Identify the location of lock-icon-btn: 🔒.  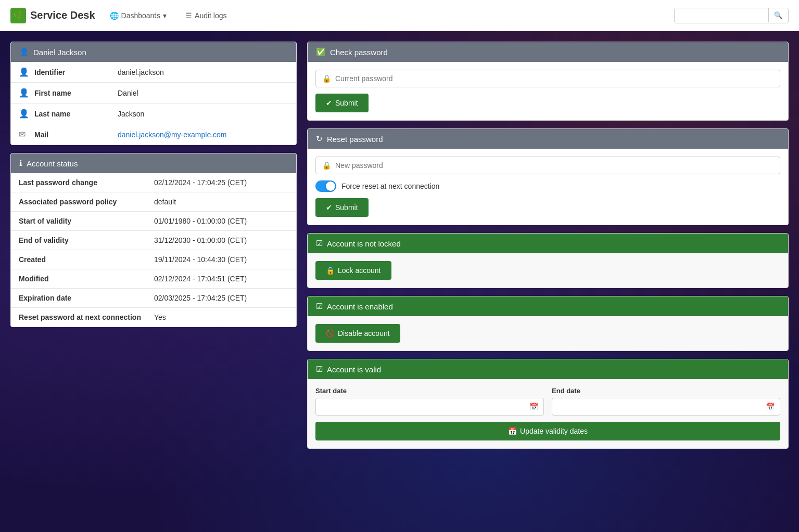
(330, 270).